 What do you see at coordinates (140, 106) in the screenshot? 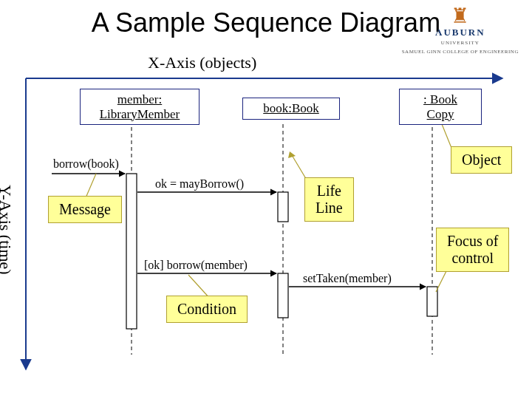
I see `object-member: member:LibraryMember` at bounding box center [140, 106].